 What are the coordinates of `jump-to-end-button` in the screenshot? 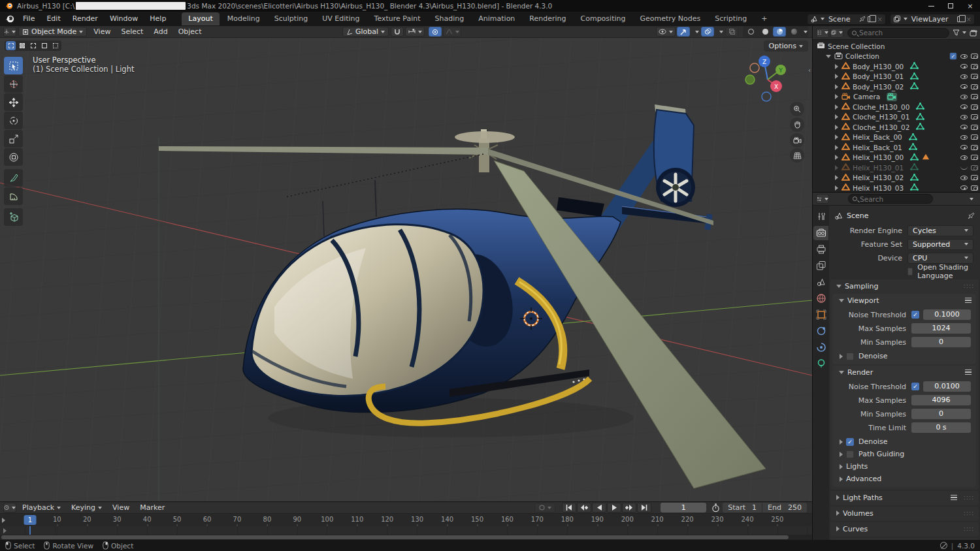 It's located at (644, 508).